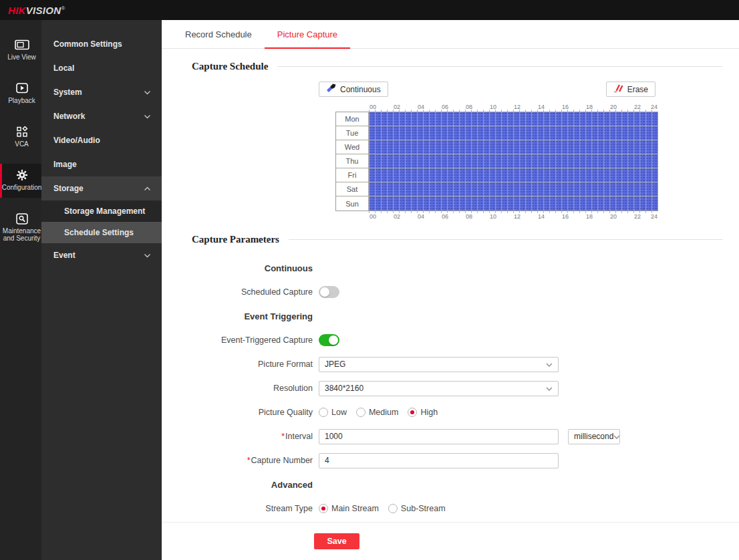 The width and height of the screenshot is (739, 560). Describe the element at coordinates (353, 161) in the screenshot. I see `day-label: Thu` at that location.